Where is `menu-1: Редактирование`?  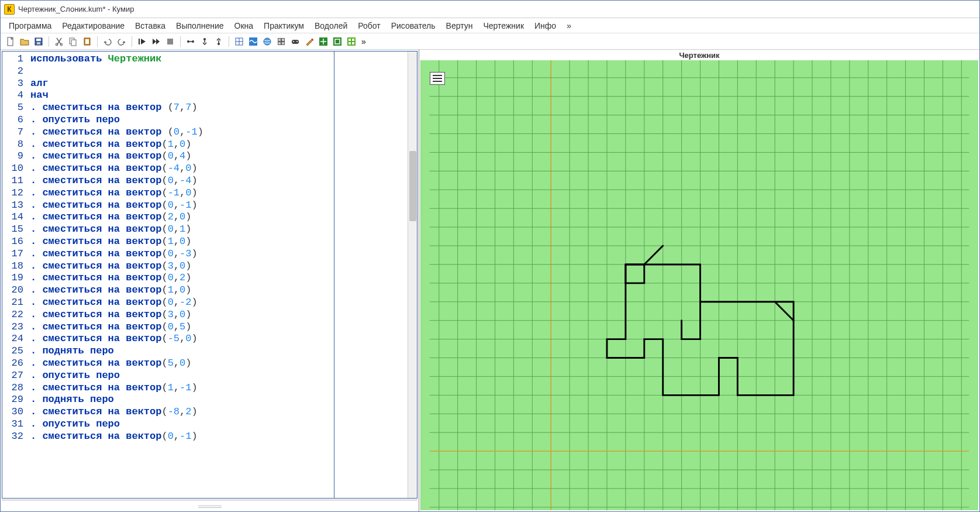 menu-1: Редактирование is located at coordinates (94, 26).